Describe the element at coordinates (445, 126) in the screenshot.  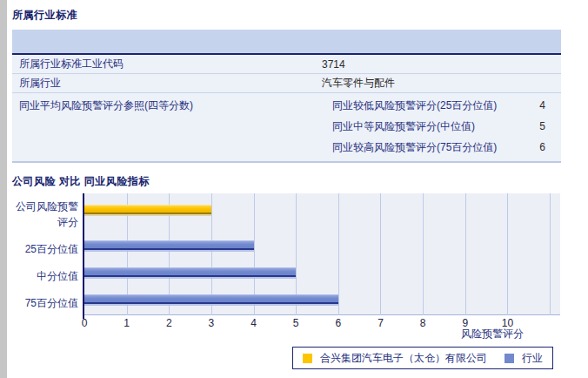
I see `subrow-medium-risk: 同业中等风险预警评分(中位值) 5` at that location.